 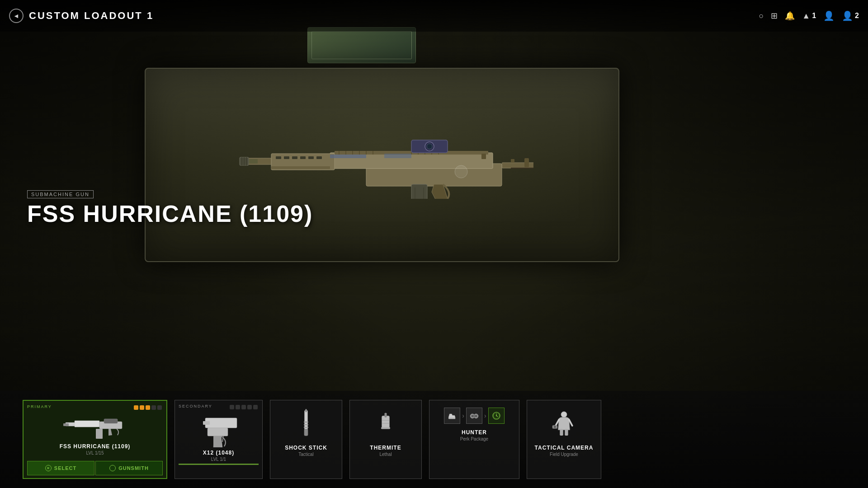 I want to click on perk-slot: › ›, so click(x=474, y=439).